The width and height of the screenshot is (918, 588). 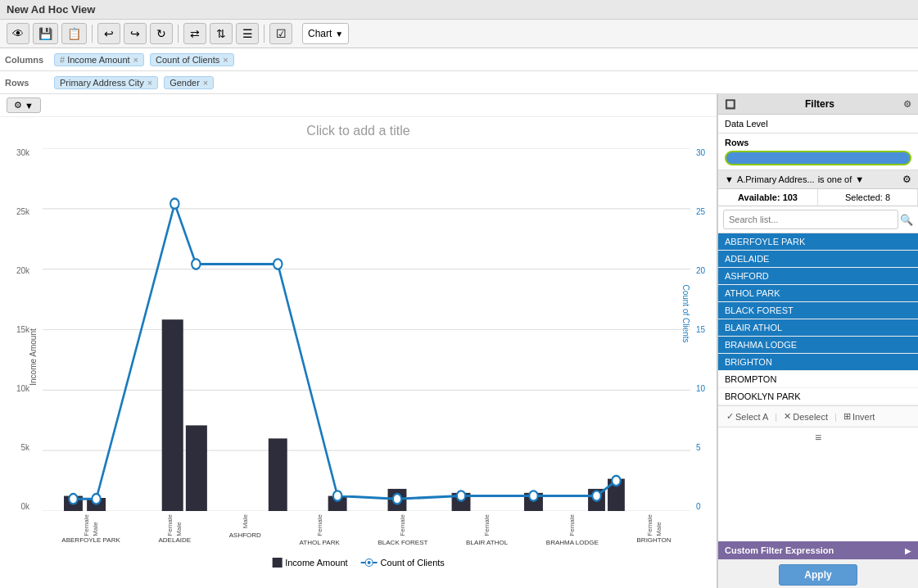 I want to click on redo2-btn: ↻, so click(x=161, y=34).